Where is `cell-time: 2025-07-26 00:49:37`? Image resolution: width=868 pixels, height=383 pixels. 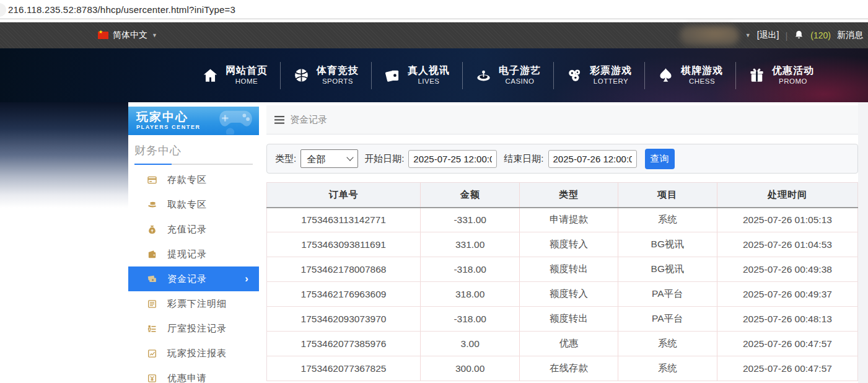
cell-time: 2025-07-26 00:49:37 is located at coordinates (787, 294).